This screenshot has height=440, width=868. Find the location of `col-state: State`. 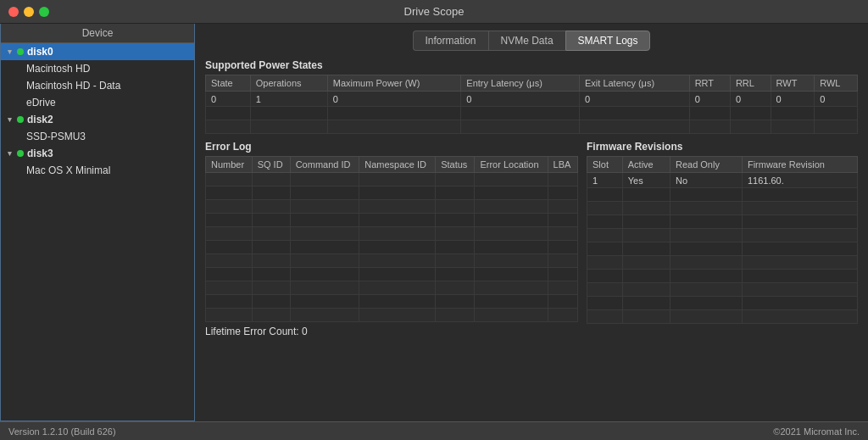

col-state: State is located at coordinates (229, 83).